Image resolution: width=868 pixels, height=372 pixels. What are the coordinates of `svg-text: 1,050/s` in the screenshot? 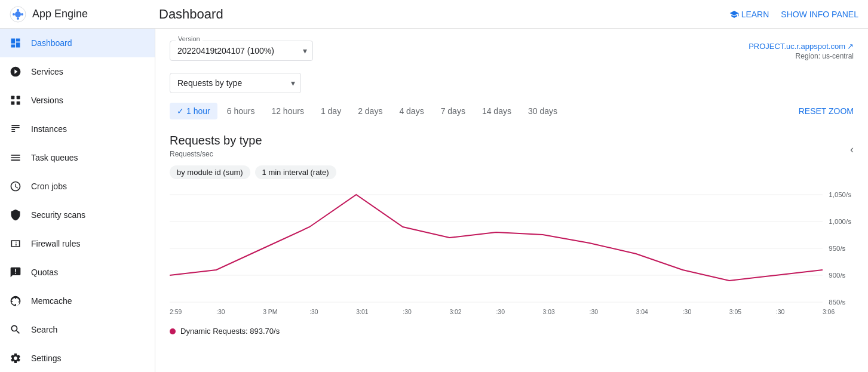 It's located at (840, 195).